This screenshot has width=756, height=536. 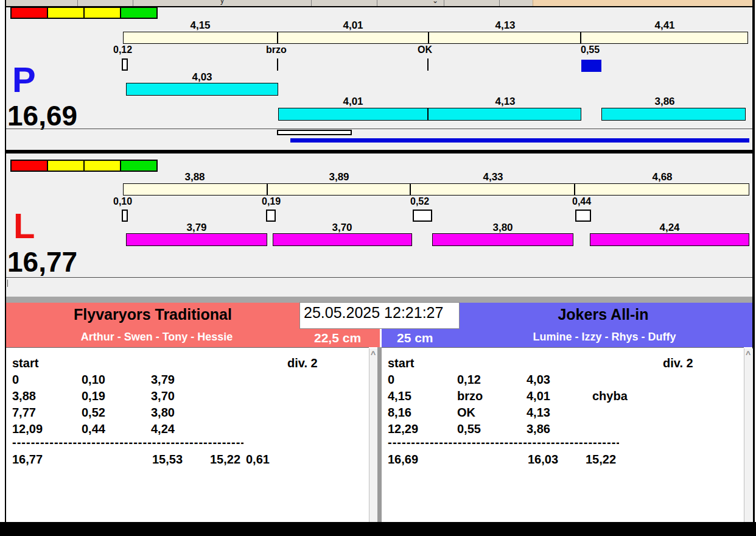 I want to click on right-team-name: Jokers All-in, so click(x=603, y=314).